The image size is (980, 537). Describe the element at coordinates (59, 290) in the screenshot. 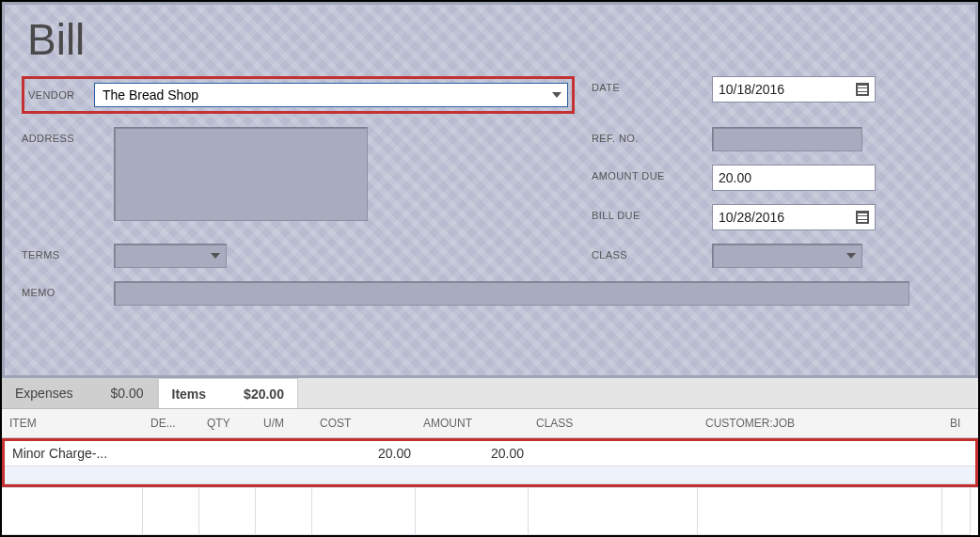

I see `memo-label: MEMO` at that location.